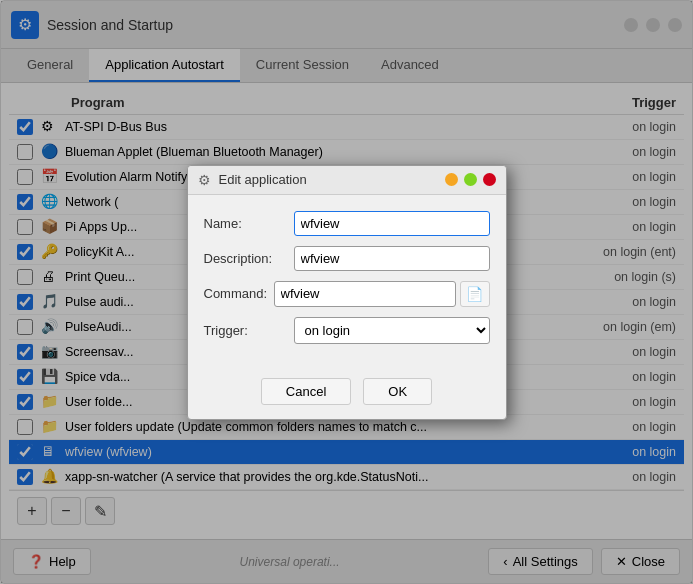 This screenshot has width=693, height=584. What do you see at coordinates (398, 392) in the screenshot?
I see `ok-button: OK` at bounding box center [398, 392].